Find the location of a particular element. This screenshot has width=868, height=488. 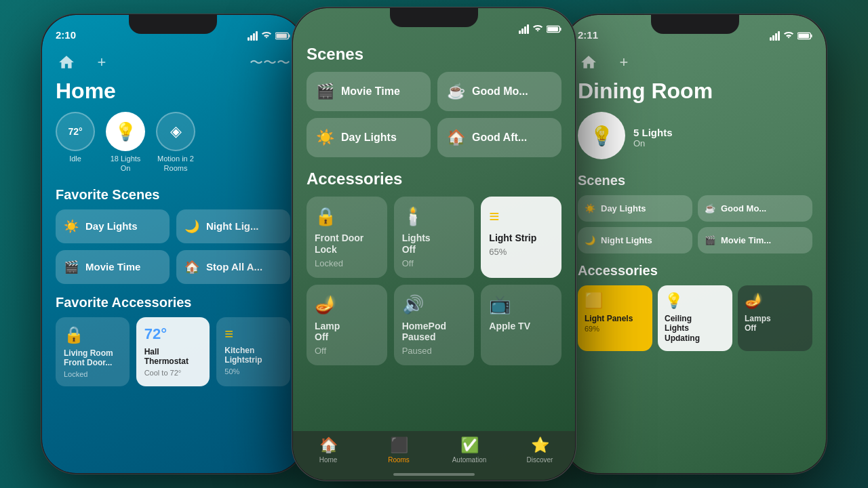

panels-status: 69% is located at coordinates (615, 329).